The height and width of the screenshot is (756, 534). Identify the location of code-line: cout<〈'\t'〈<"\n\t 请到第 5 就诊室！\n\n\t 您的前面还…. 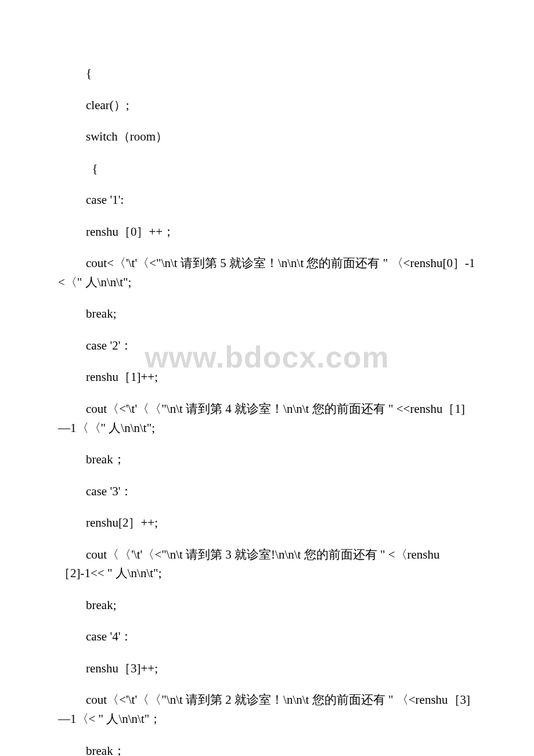
(267, 273).